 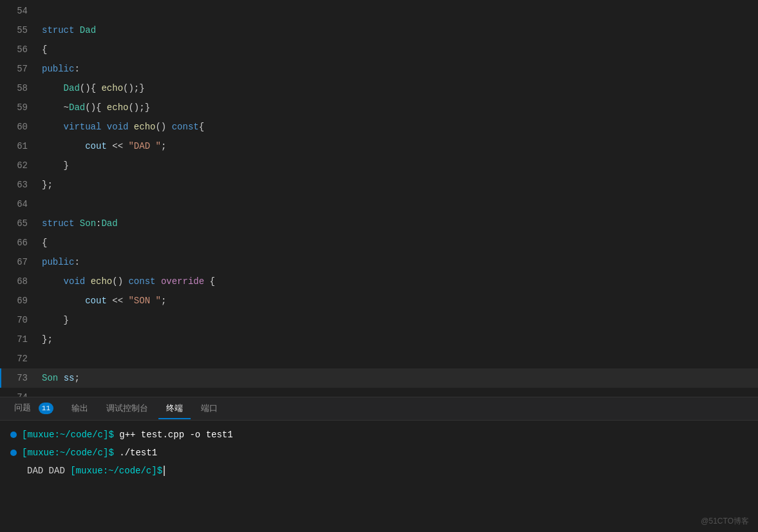 What do you see at coordinates (379, 301) in the screenshot?
I see `code-line-69: 69 cout << "SON ";` at bounding box center [379, 301].